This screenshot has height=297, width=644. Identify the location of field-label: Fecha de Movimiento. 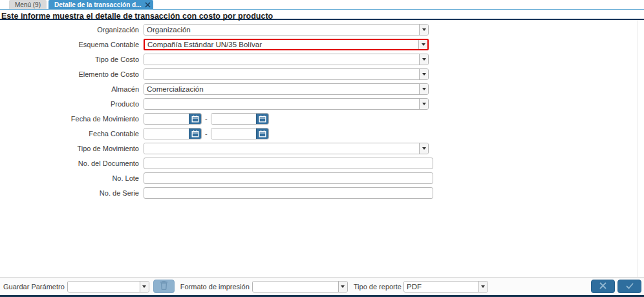
(72, 119).